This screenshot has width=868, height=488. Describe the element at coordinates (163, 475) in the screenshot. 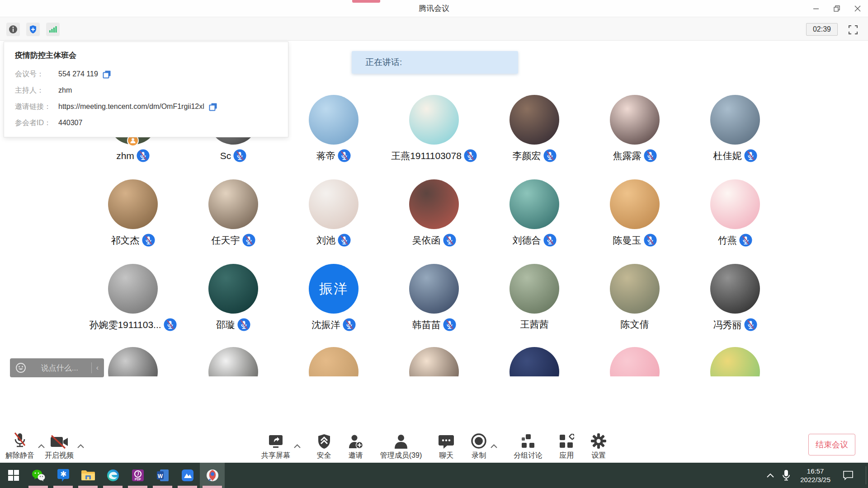

I see `taskbar-app-word: W` at that location.